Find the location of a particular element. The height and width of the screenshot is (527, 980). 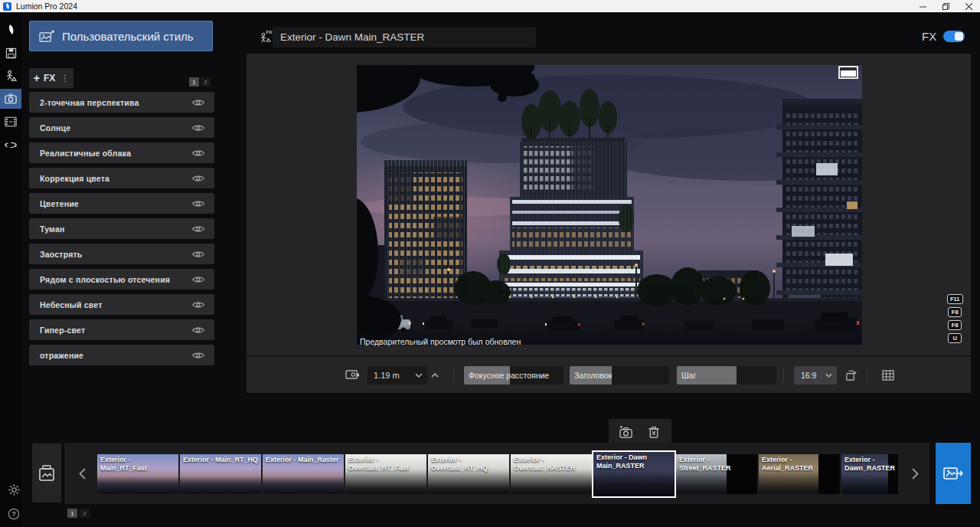

thumbnail-label: Exterior - Dawn_RASTER is located at coordinates (871, 464).